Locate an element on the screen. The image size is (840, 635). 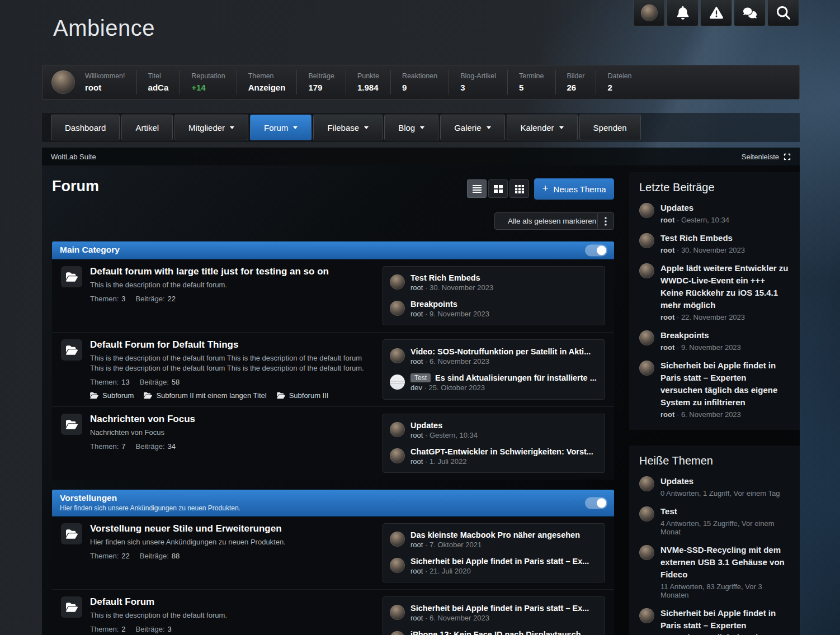
stat-value: 2 is located at coordinates (620, 87).